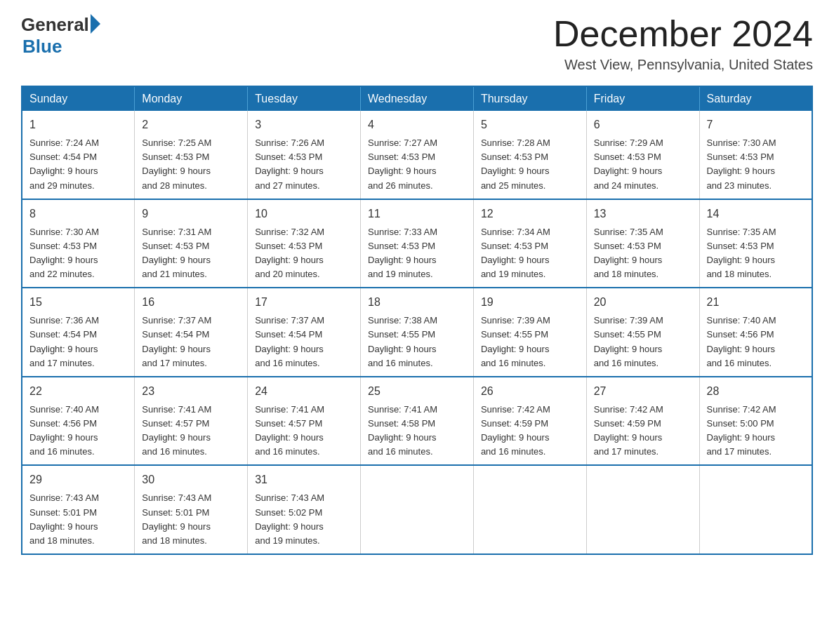 The height and width of the screenshot is (644, 834). I want to click on weekday-header: Monday, so click(191, 98).